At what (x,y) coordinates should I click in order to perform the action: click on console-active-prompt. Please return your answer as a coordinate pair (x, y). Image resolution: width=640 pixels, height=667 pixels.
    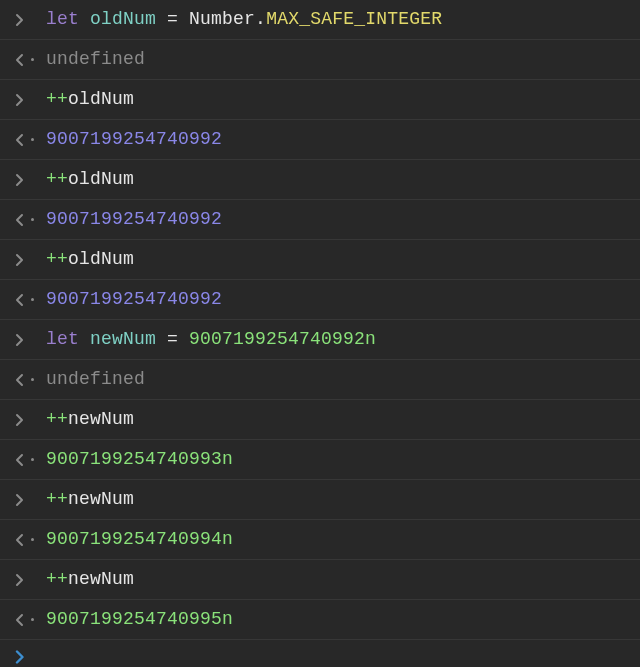
    Looking at the image, I should click on (320, 654).